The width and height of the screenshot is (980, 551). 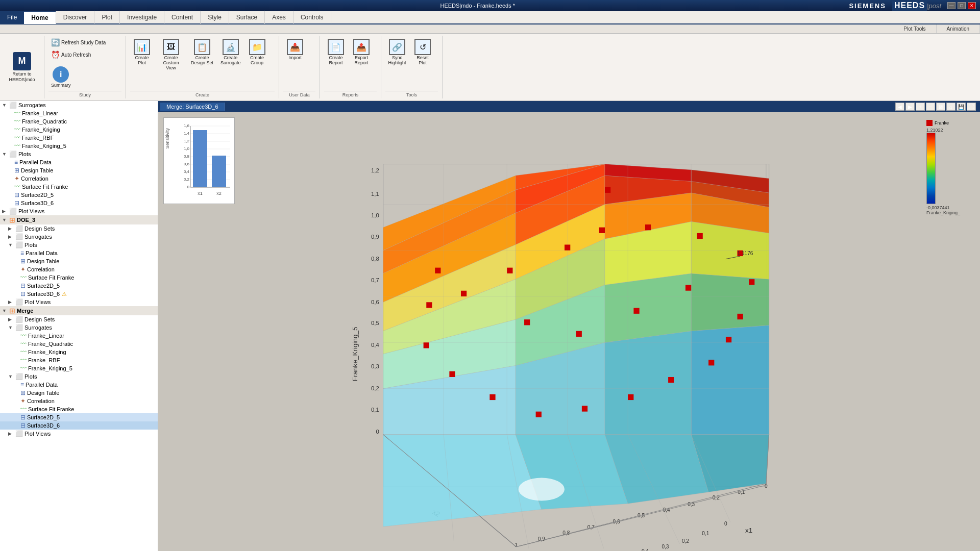 What do you see at coordinates (300, 67) in the screenshot?
I see `user-data-group: 📥 Import User Data` at bounding box center [300, 67].